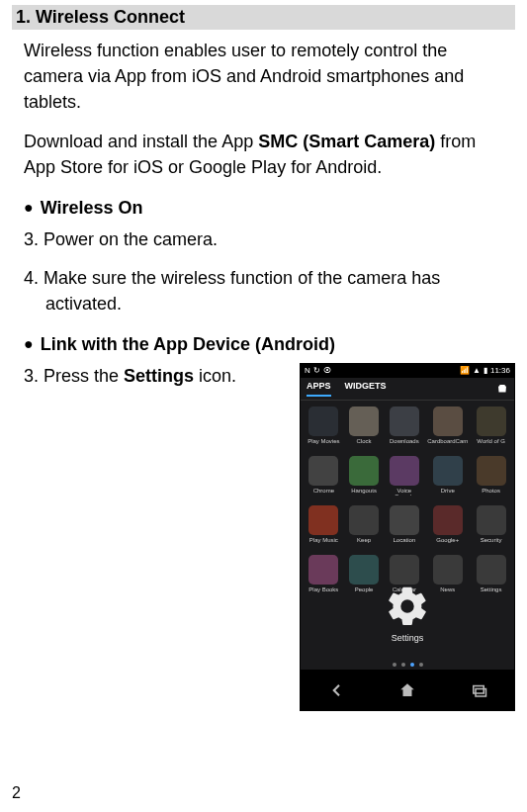 This screenshot has height=812, width=527. Describe the element at coordinates (364, 426) in the screenshot. I see `app-icon: Clock` at that location.